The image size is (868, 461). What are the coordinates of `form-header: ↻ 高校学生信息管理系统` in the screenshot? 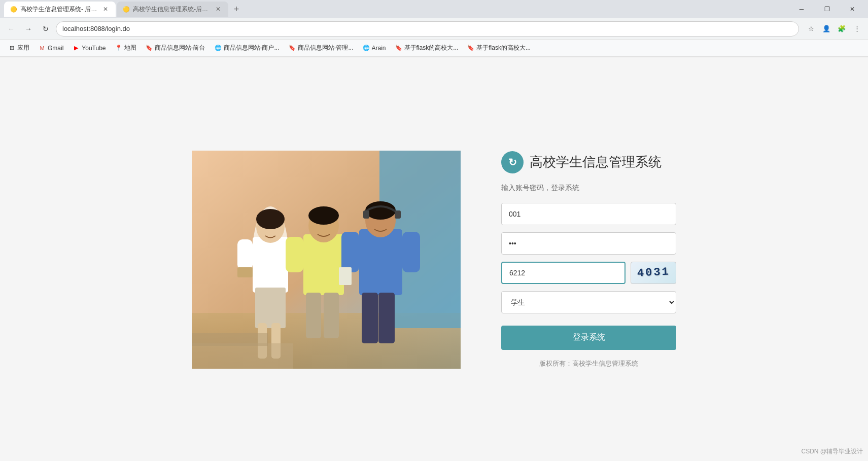 It's located at (588, 162).